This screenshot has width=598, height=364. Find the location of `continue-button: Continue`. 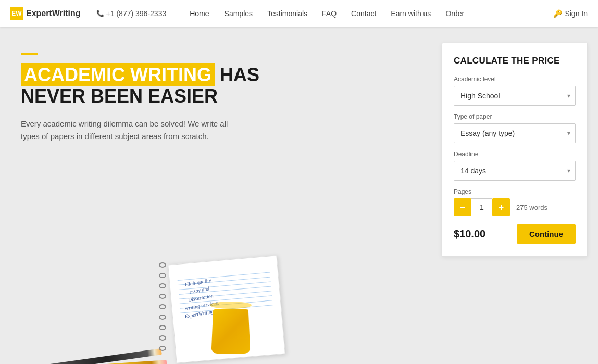

continue-button: Continue is located at coordinates (546, 234).